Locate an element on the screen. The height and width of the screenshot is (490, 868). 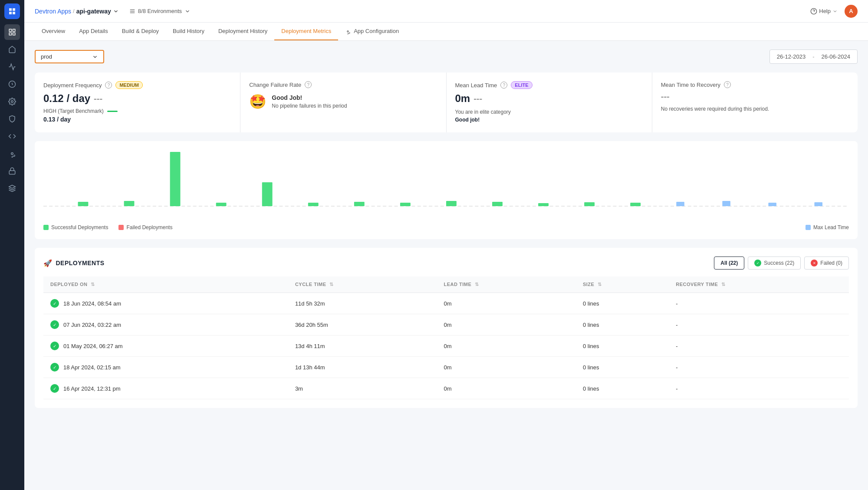
cell-cycle-time: 1d 13h 44m is located at coordinates (363, 367).